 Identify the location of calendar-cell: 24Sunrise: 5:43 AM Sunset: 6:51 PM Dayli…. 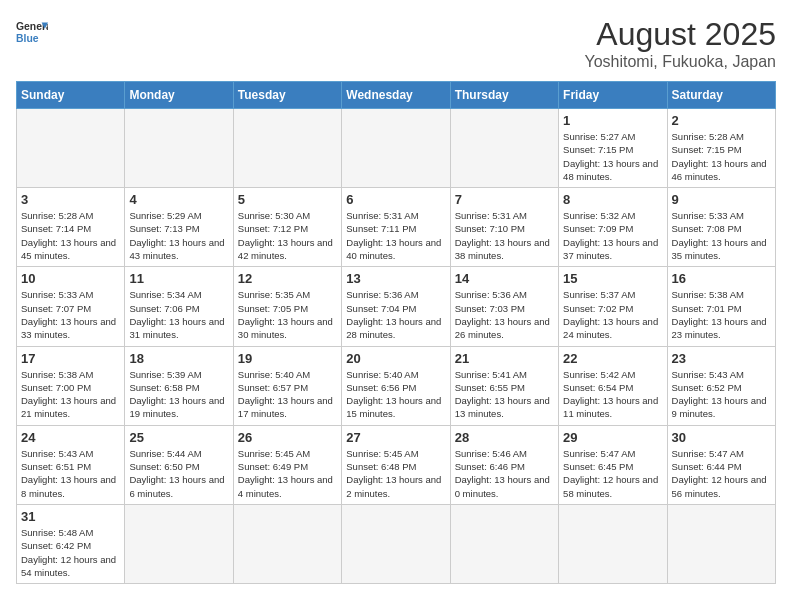
(71, 464).